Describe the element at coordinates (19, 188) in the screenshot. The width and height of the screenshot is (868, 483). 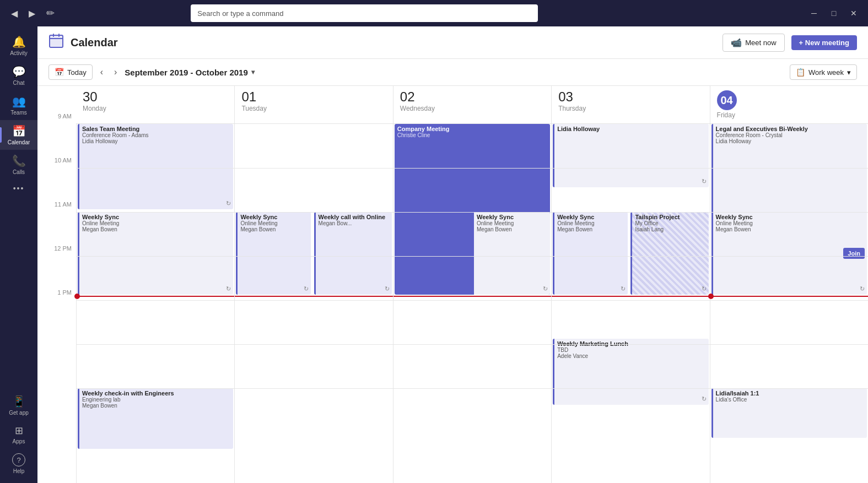
I see `more-icon: •••` at that location.